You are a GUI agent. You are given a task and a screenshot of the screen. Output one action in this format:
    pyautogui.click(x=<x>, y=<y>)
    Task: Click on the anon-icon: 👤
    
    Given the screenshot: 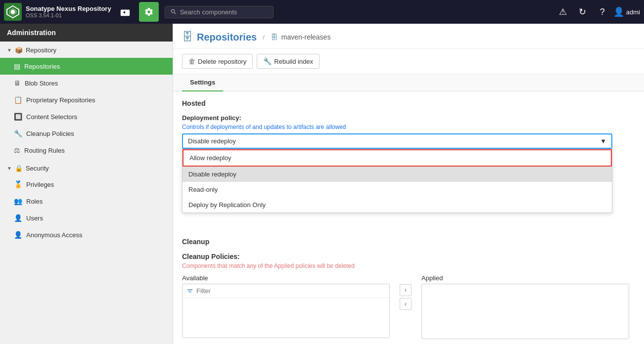 What is the action you would take?
    pyautogui.click(x=18, y=235)
    